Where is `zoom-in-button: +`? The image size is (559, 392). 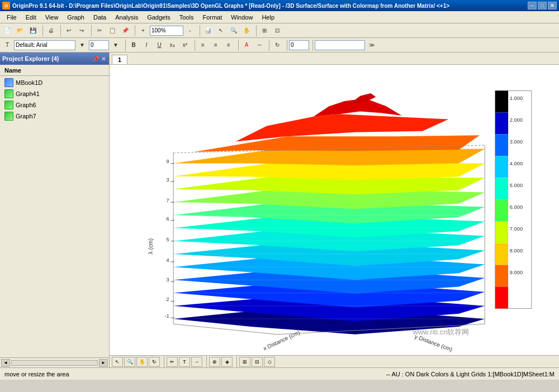
zoom-in-button: + is located at coordinates (143, 31).